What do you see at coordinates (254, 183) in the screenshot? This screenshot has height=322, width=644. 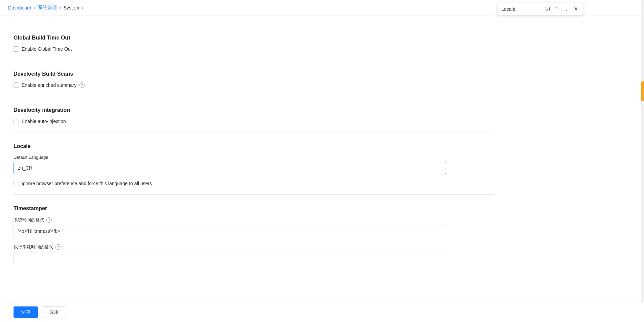 I see `ignore-browser-pref-row: Ignore browser preference and force this…` at bounding box center [254, 183].